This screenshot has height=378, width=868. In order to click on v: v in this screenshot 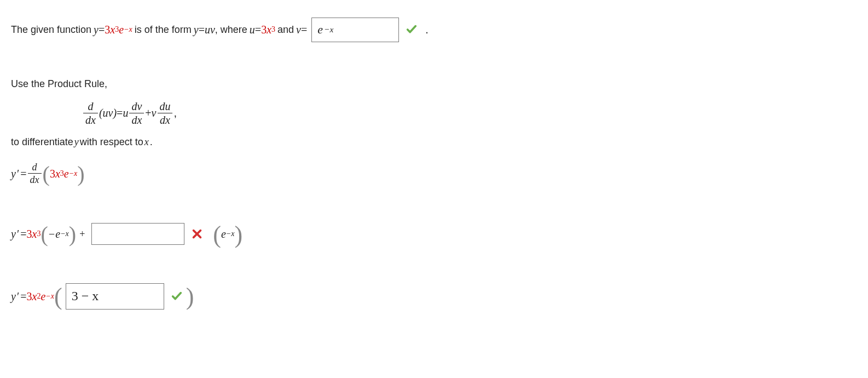, I will do `click(154, 113)`.